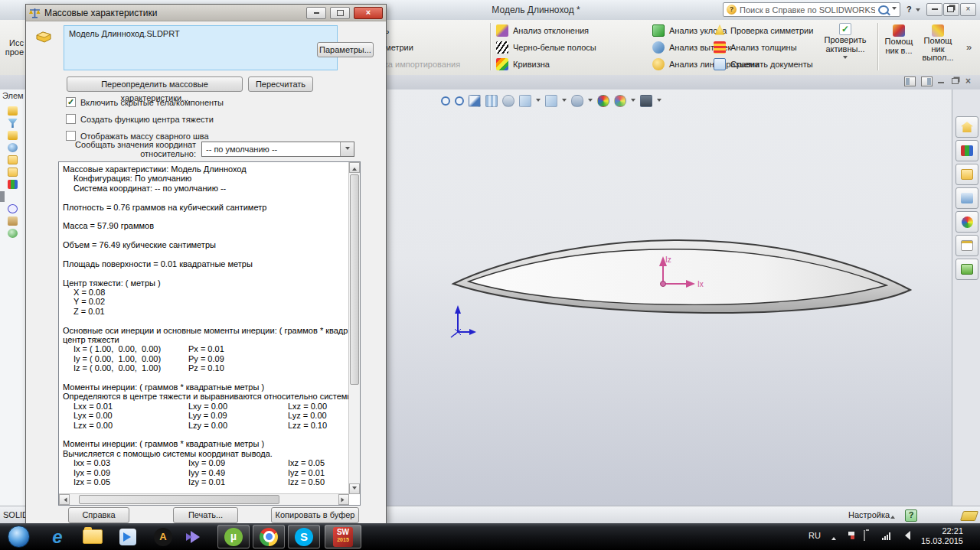  What do you see at coordinates (475, 101) in the screenshot?
I see `magnify-wand-icon` at bounding box center [475, 101].